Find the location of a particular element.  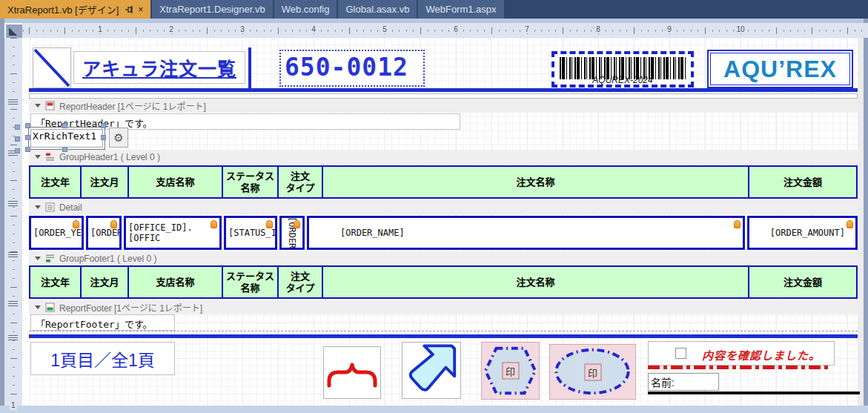

close-icon: × is located at coordinates (141, 10).